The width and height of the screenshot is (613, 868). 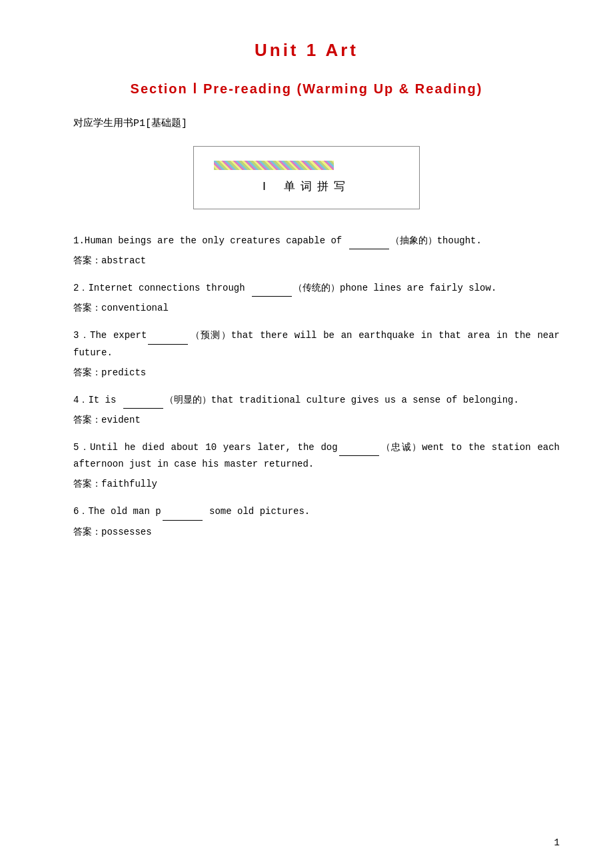 I want to click on question-1-text: 1.Human beings are the only creatures ca…, so click(x=316, y=241).